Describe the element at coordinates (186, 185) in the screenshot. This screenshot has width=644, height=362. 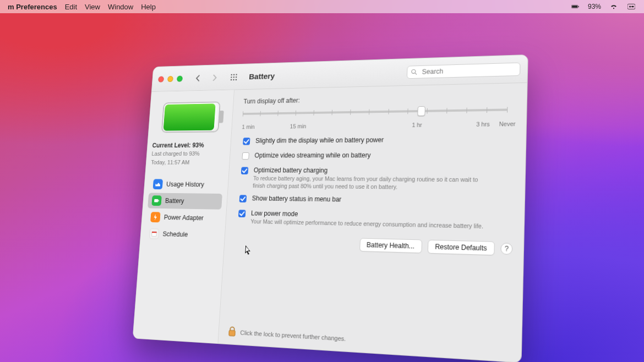
I see `sidebar-item-usage-history: Usage History` at that location.